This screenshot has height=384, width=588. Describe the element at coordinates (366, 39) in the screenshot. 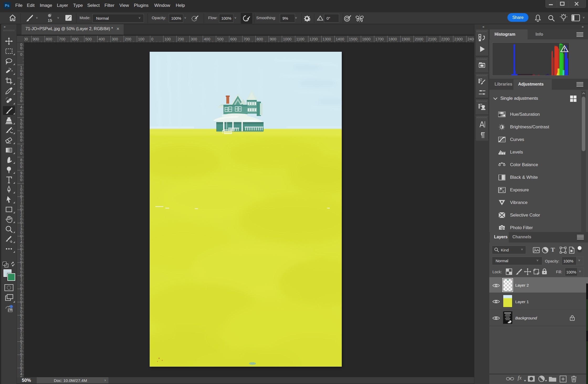

I see `svg-text: 1600` at that location.